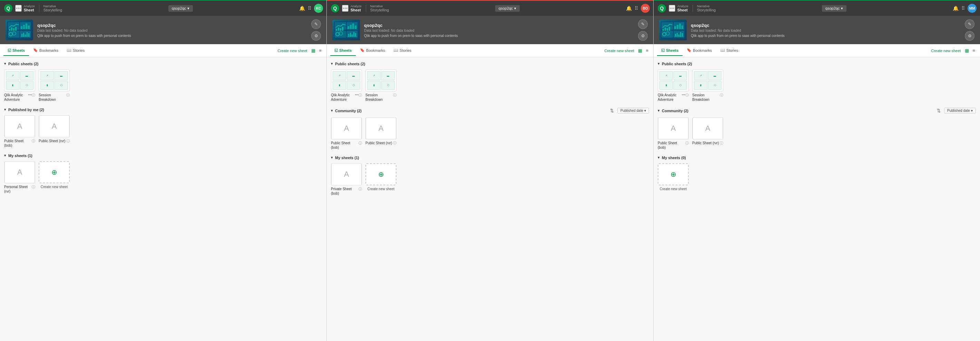  What do you see at coordinates (356, 6) in the screenshot?
I see `analyze-label: Analyze` at bounding box center [356, 6].